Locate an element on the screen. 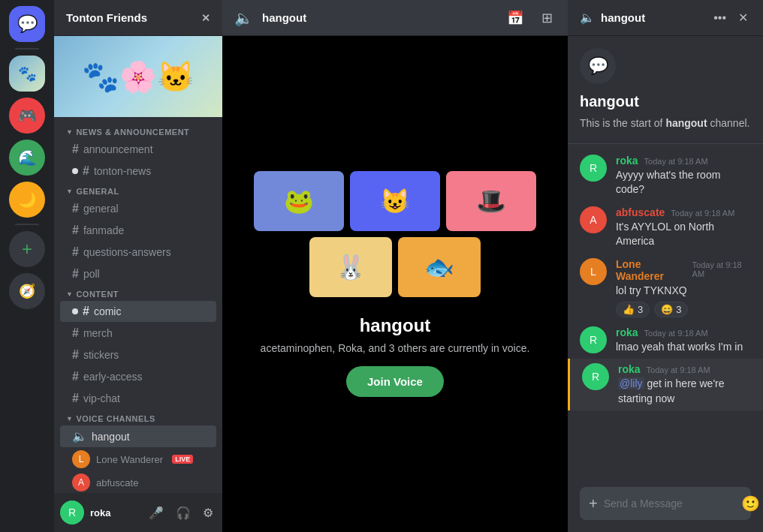 This screenshot has height=532, width=763. message-item: A abfuscate Today at 9:18 AM It's AYYLOL… is located at coordinates (665, 228).